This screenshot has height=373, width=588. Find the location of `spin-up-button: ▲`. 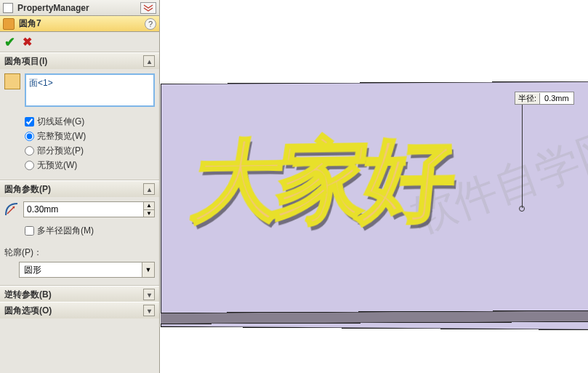

spin-up-button: ▲ is located at coordinates (149, 205).